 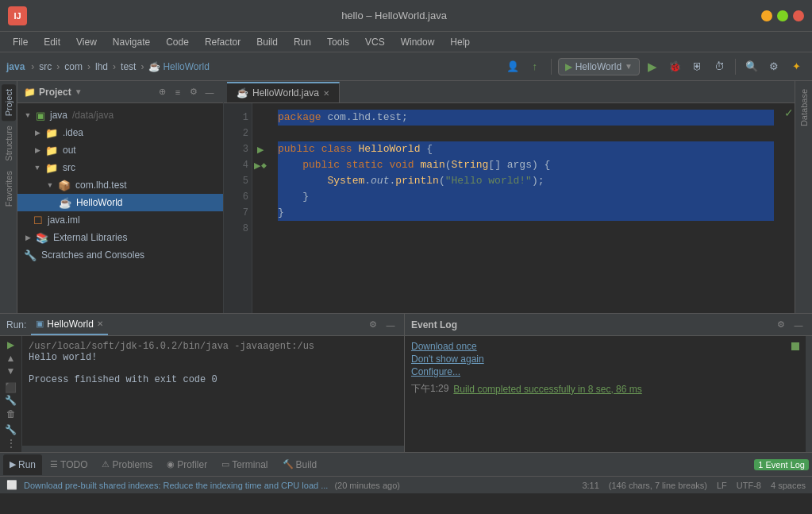 What do you see at coordinates (52, 42) in the screenshot?
I see `menu-edit: Edit` at bounding box center [52, 42].